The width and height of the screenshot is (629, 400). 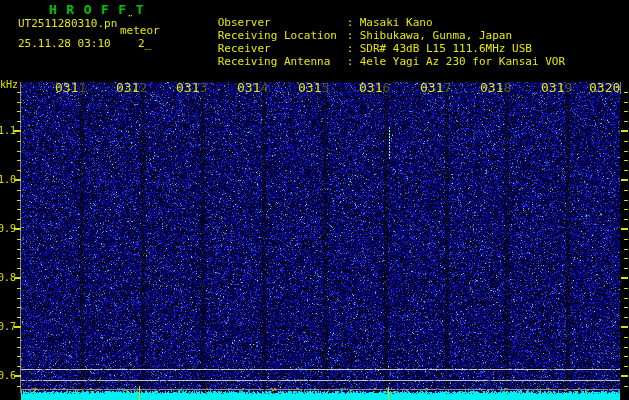 What do you see at coordinates (140, 30) in the screenshot?
I see `mode-label: meteor` at bounding box center [140, 30].